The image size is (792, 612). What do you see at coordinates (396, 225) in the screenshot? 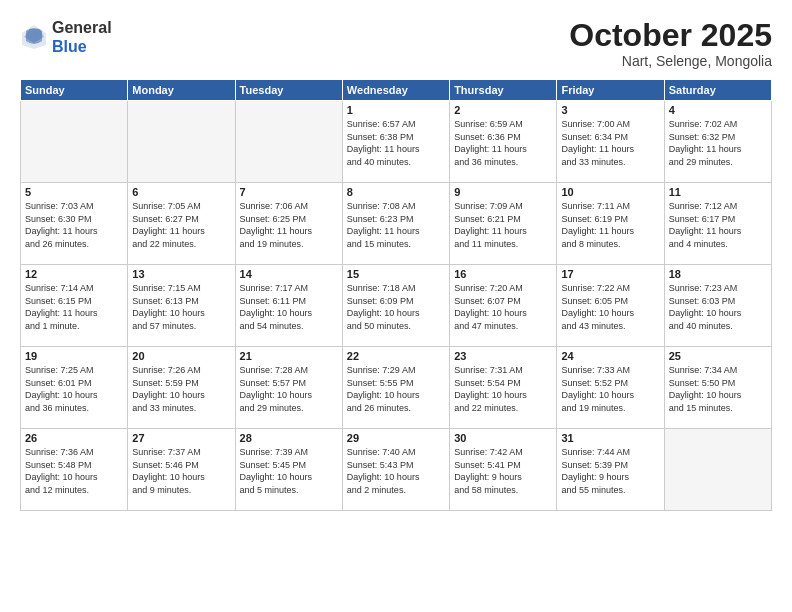
I see `day-info: Sunrise: 7:08 AM Sunset: 6:23 PM Dayligh…` at bounding box center [396, 225].